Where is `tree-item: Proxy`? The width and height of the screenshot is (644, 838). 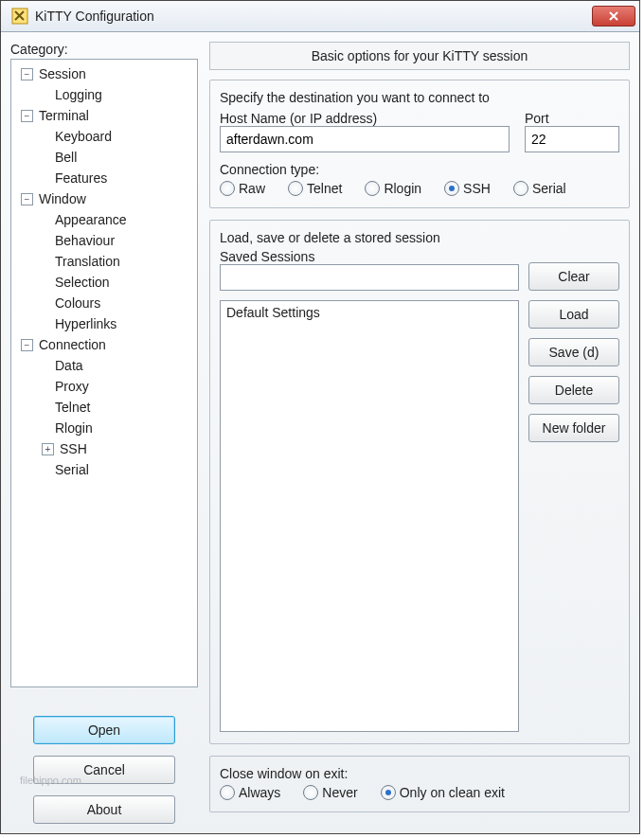 tree-item: Proxy is located at coordinates (104, 386).